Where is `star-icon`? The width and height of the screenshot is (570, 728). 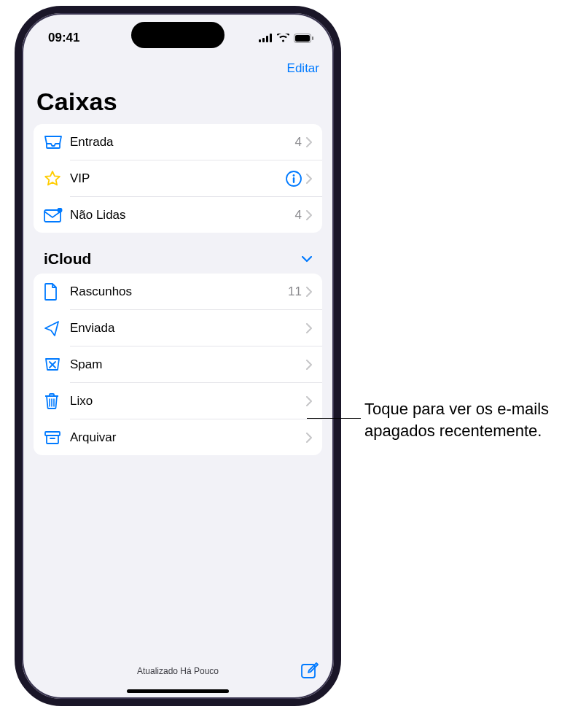
star-icon is located at coordinates (55, 179).